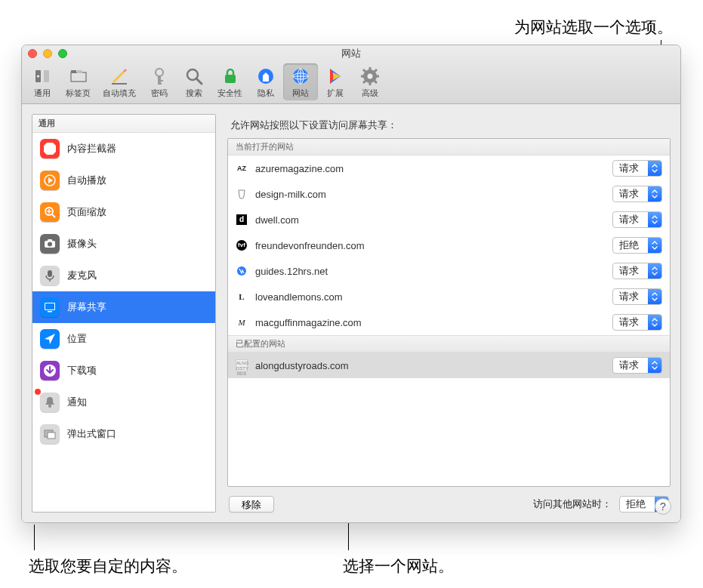 Image resolution: width=703 pixels, height=588 pixels. Describe the element at coordinates (124, 244) in the screenshot. I see `sidebar-item-camera: 摄像头` at that location.